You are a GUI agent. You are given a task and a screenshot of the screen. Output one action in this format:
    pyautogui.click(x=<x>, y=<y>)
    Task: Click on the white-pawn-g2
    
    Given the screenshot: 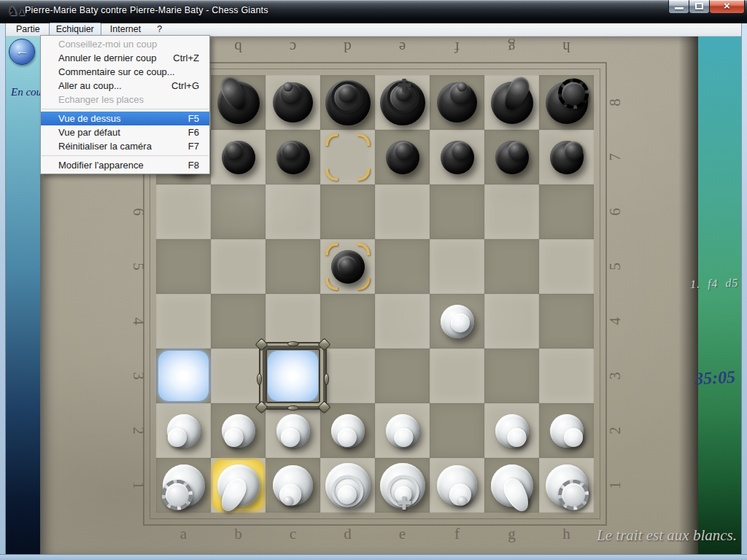 What is the action you would take?
    pyautogui.click(x=512, y=430)
    